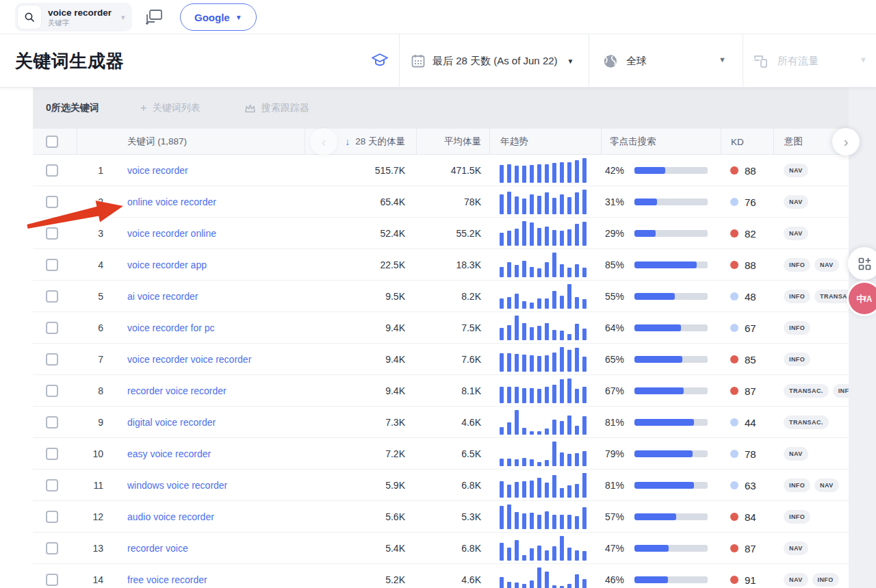 This screenshot has width=876, height=588. Describe the element at coordinates (661, 142) in the screenshot. I see `zero-click-column-header: 零点击搜索` at that location.